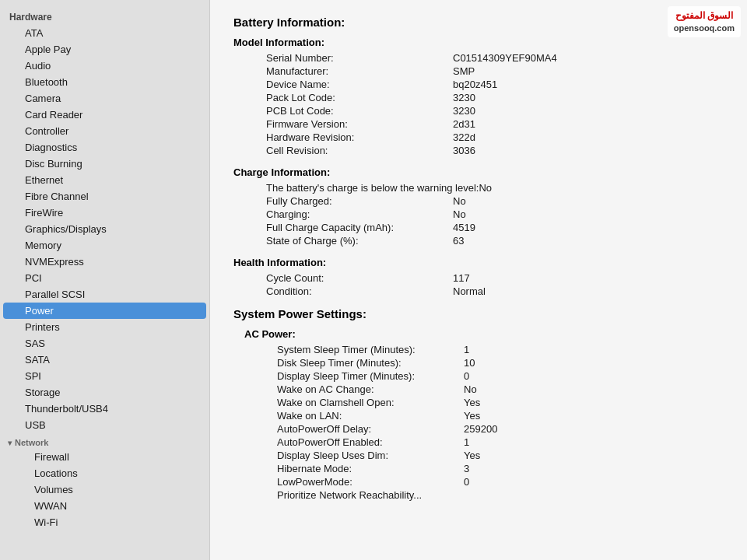 The width and height of the screenshot is (747, 560). I want to click on firmware-version-label: Firmware Version:, so click(359, 124).